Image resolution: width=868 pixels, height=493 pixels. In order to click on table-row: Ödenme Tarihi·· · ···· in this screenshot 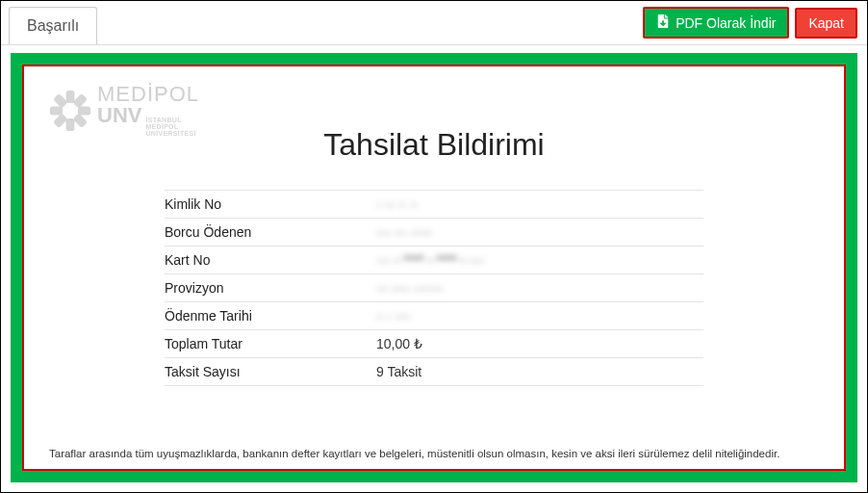, I will do `click(434, 316)`.